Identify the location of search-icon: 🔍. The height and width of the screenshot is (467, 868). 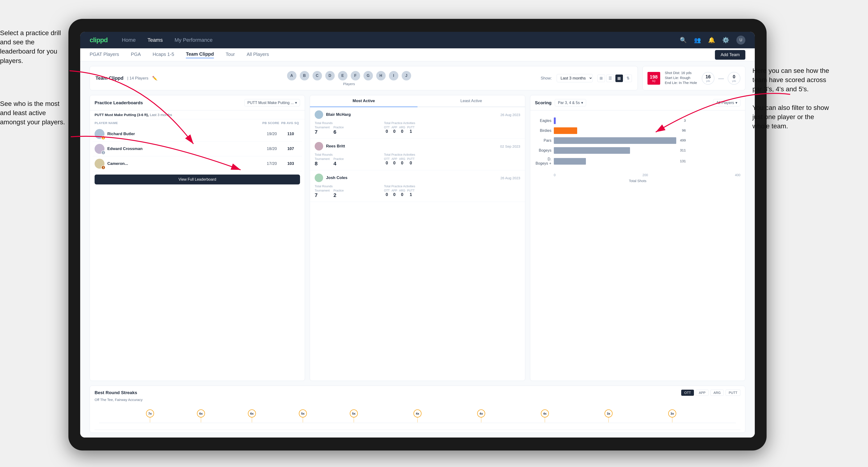
(683, 40).